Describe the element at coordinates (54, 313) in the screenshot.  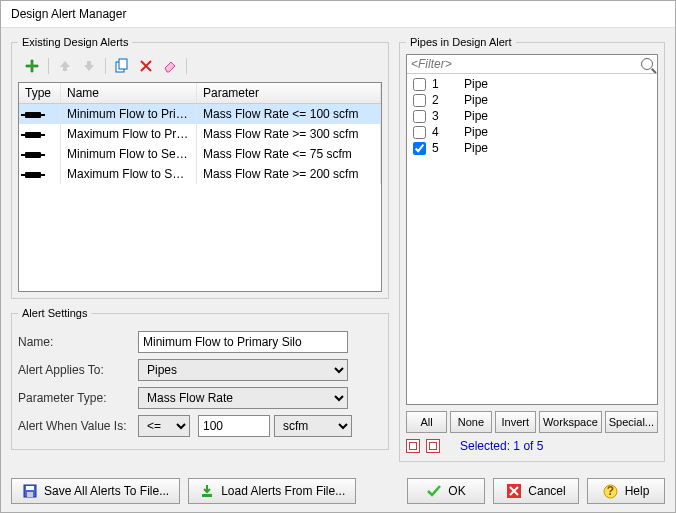
I see `alert-settings-legend: Alert Settings` at that location.